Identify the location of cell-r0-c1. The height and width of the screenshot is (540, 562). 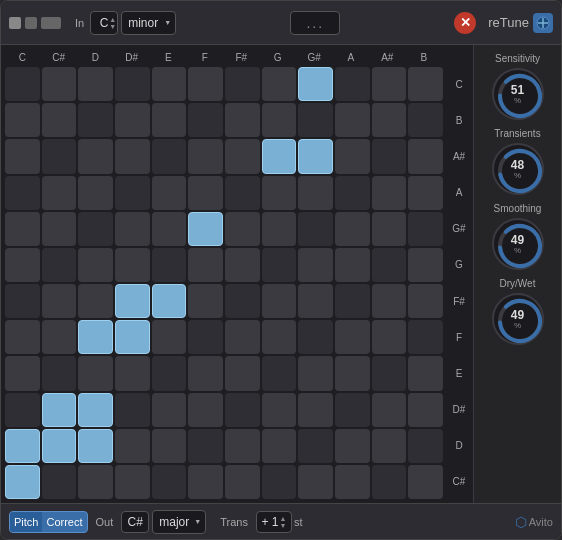
(60, 84).